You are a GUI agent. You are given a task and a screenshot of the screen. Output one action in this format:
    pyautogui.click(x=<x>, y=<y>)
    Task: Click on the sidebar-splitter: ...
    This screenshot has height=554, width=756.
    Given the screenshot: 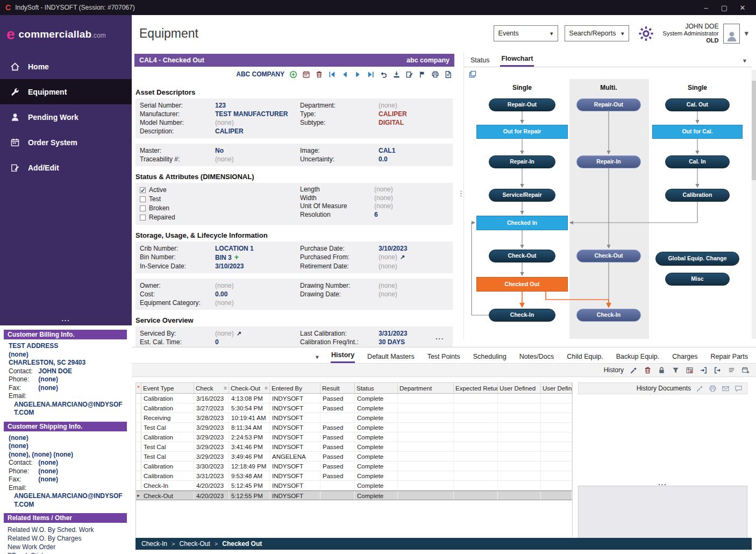 What is the action you would take?
    pyautogui.click(x=66, y=319)
    